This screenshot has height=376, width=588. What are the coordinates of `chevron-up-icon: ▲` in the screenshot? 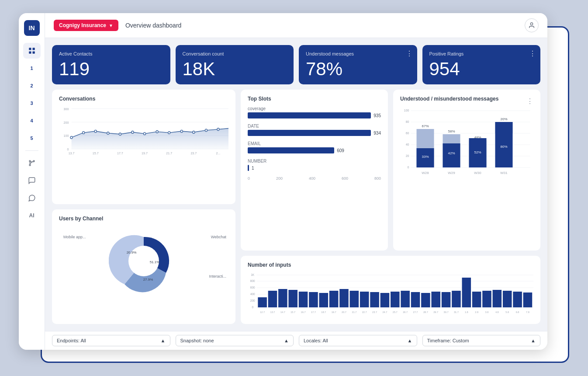 It's located at (163, 341).